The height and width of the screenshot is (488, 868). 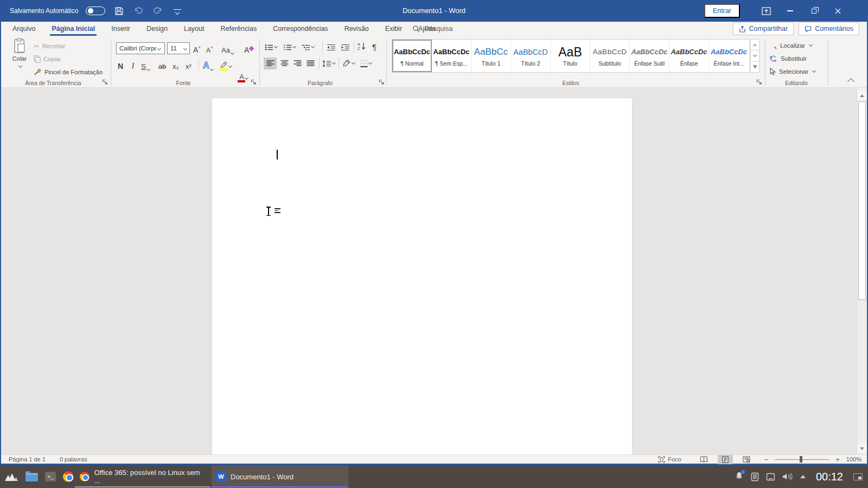 What do you see at coordinates (792, 72) in the screenshot?
I see `select-button: Selecionar` at bounding box center [792, 72].